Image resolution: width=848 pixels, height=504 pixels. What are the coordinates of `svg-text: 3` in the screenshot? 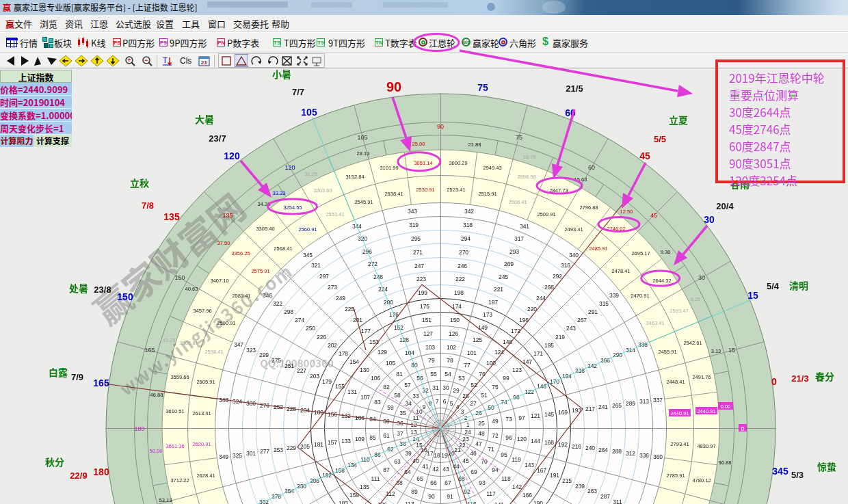 It's located at (462, 412).